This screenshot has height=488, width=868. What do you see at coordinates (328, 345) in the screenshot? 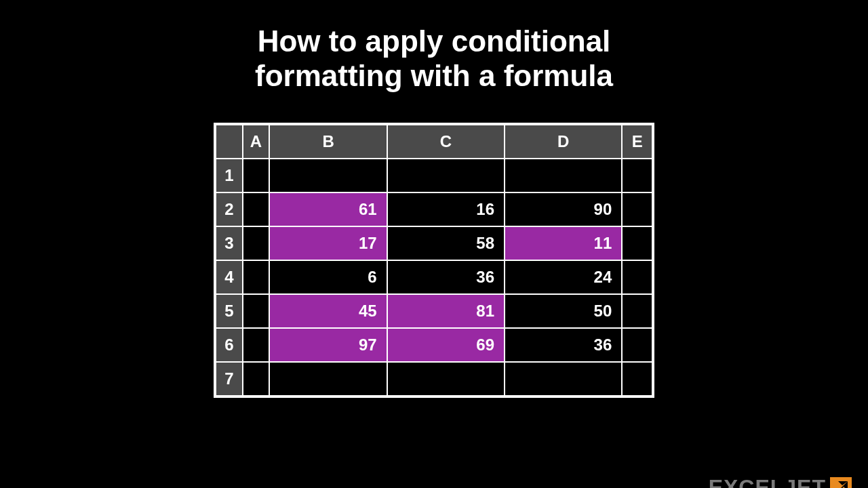
I see `cell-b6: 97` at bounding box center [328, 345].